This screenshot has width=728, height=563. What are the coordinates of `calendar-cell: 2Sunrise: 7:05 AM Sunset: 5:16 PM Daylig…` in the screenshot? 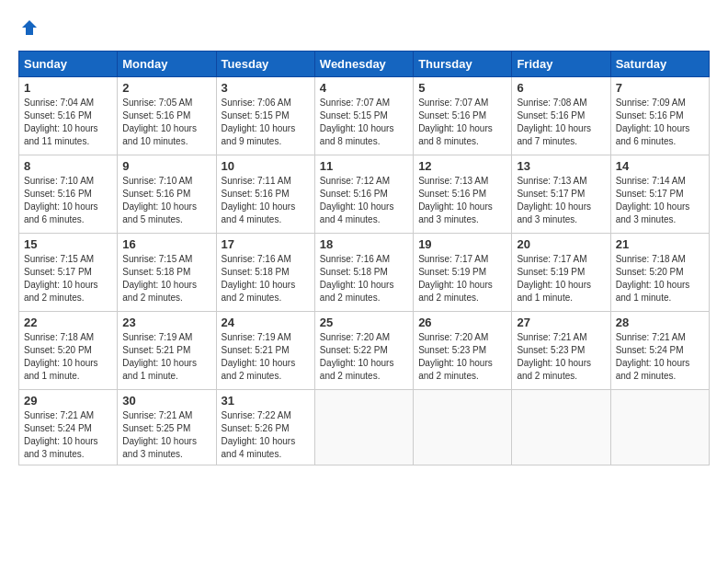 It's located at (167, 116).